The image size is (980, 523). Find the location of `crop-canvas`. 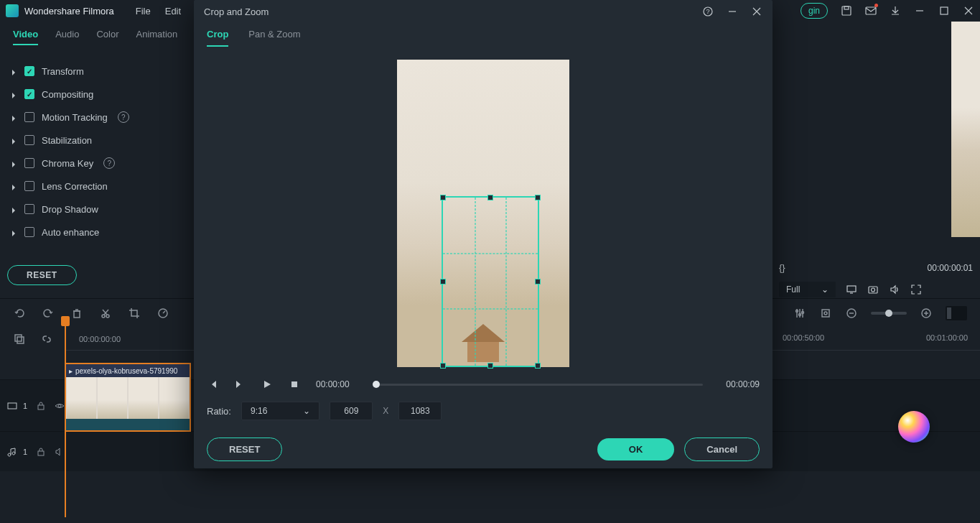

crop-canvas is located at coordinates (483, 213).